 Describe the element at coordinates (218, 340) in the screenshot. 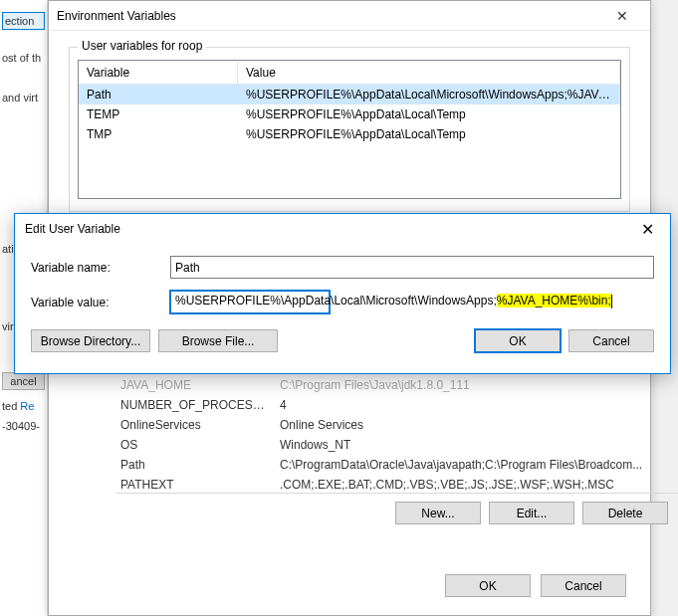

I see `browse-file-button: Browse File...` at that location.